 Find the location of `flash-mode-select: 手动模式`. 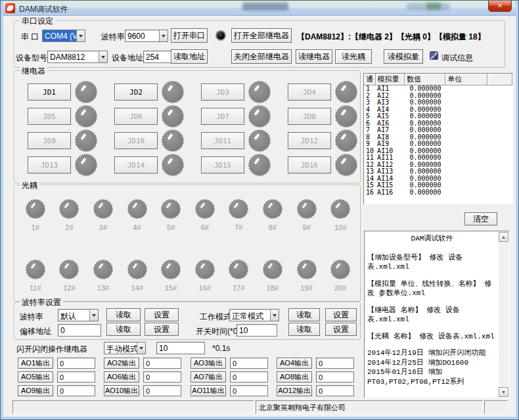

flash-mode-select: 手动模式 is located at coordinates (125, 348).